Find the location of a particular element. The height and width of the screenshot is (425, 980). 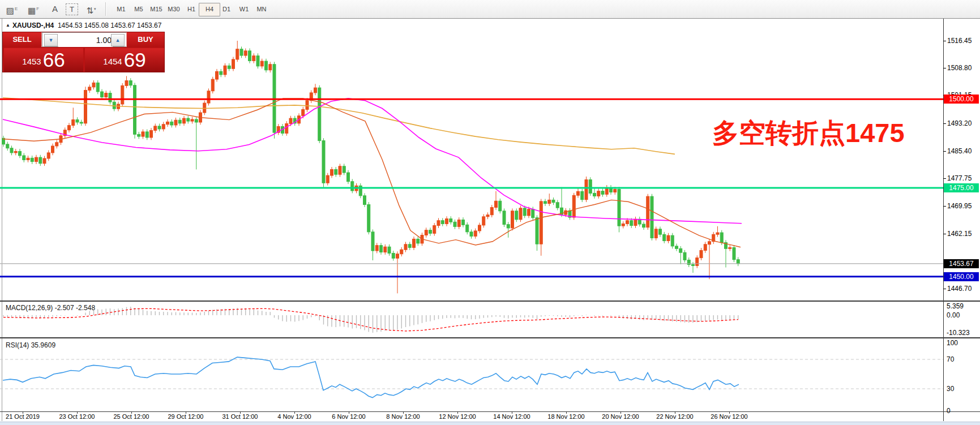

sell-price: 145366 is located at coordinates (44, 60).